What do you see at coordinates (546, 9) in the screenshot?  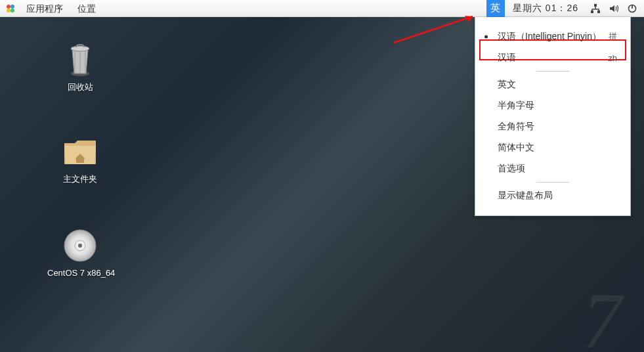 I see `clock: 星期六 01：26` at bounding box center [546, 9].